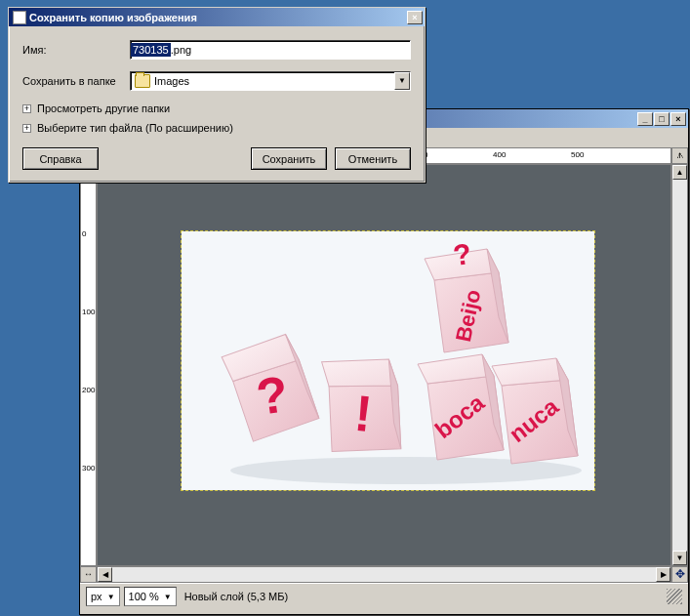 Image resolution: width=690 pixels, height=616 pixels. Describe the element at coordinates (645, 119) in the screenshot. I see `minimize-button: _` at that location.